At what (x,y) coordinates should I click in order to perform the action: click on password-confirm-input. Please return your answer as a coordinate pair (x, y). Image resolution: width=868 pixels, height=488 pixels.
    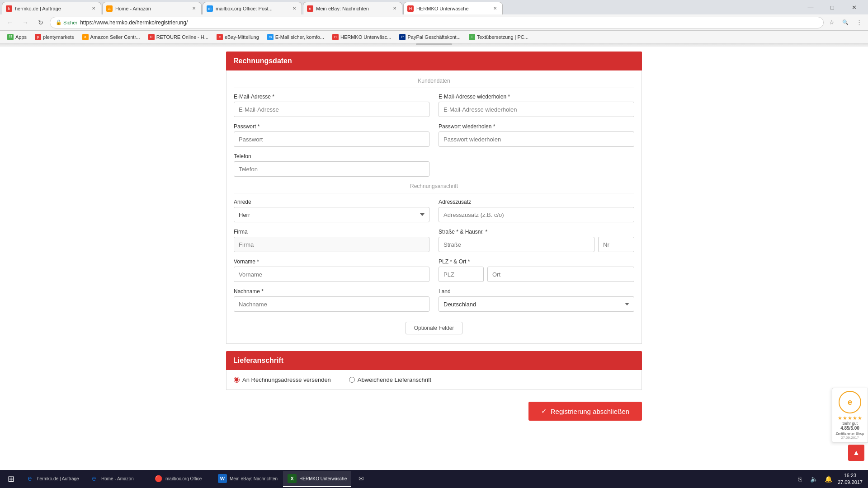
    Looking at the image, I should click on (536, 139).